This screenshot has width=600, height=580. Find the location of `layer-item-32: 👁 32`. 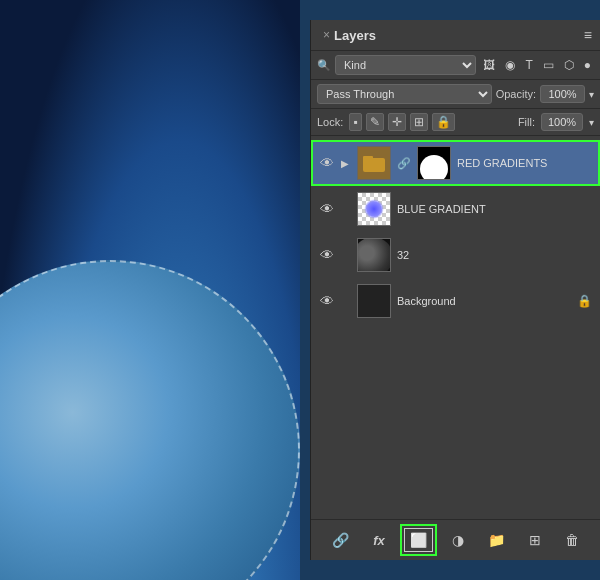

layer-item-32: 👁 32 is located at coordinates (456, 255).